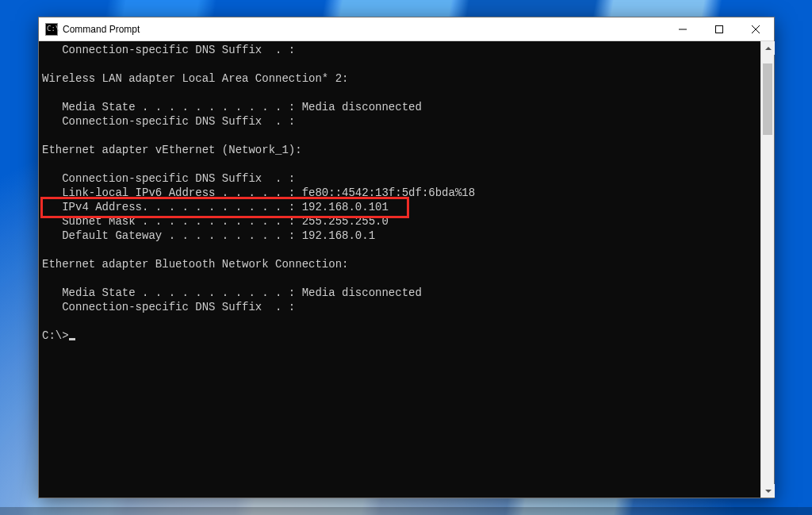 This screenshot has width=812, height=515. Describe the element at coordinates (52, 29) in the screenshot. I see `command-prompt-icon: C:\` at that location.